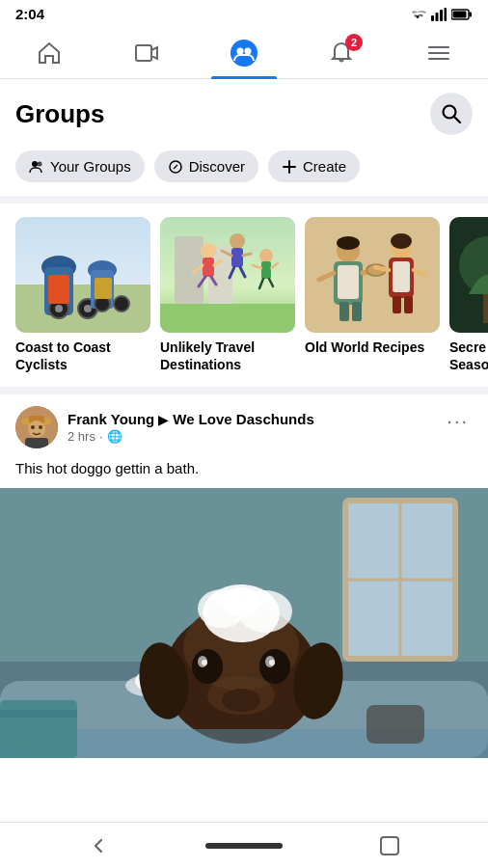 The height and width of the screenshot is (868, 488). What do you see at coordinates (30, 14) in the screenshot?
I see `status-time: 2:04` at bounding box center [30, 14].